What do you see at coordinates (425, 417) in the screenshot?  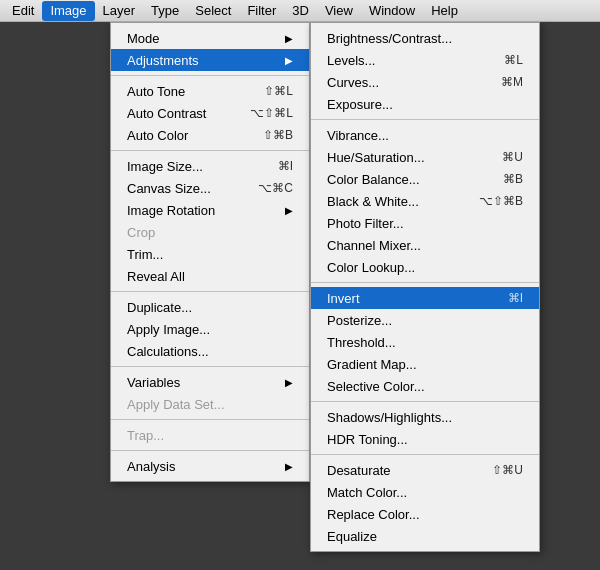 I see `menu-shadows-highlights: Shadows/Highlights...` at bounding box center [425, 417].